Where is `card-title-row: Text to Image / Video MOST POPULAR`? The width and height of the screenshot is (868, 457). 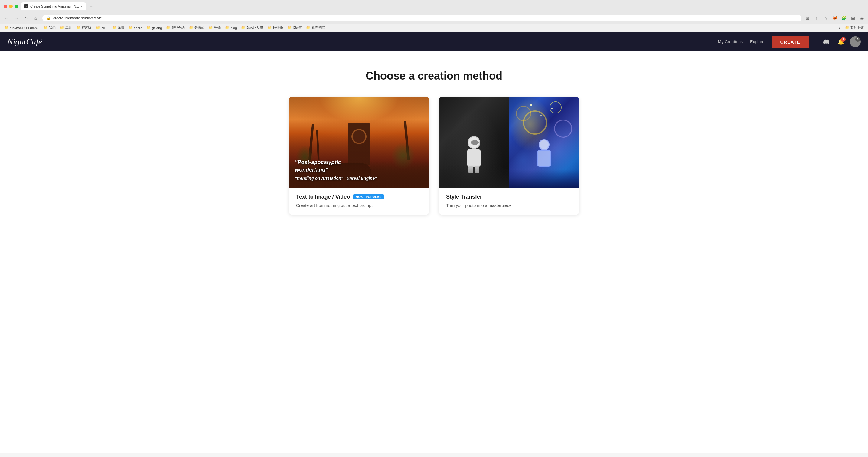 card-title-row: Text to Image / Video MOST POPULAR is located at coordinates (359, 197).